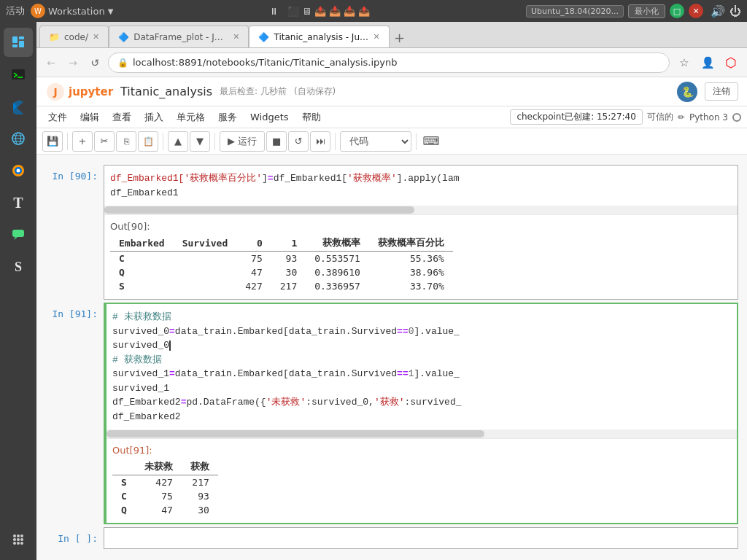 This screenshot has width=747, height=560. What do you see at coordinates (731, 63) in the screenshot?
I see `extension-icon: ⬡` at bounding box center [731, 63].